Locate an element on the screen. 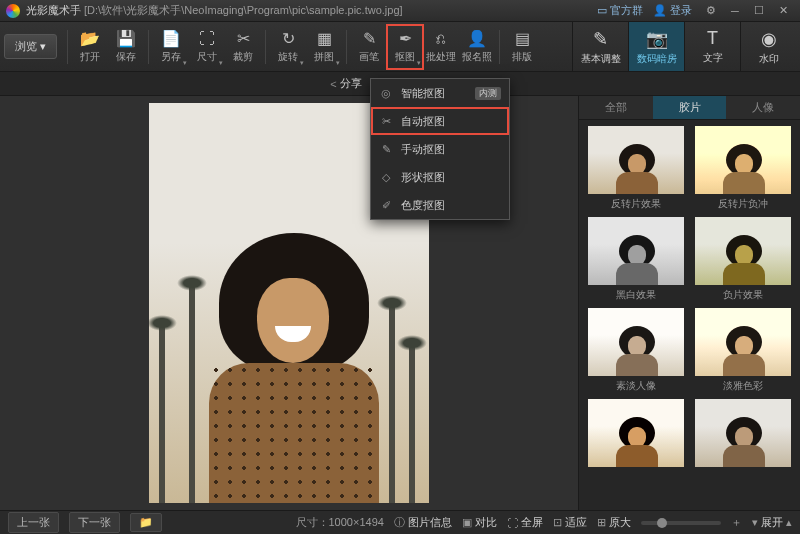 The width and height of the screenshot is (800, 534). tool-icon: 📄 is located at coordinates (171, 39).